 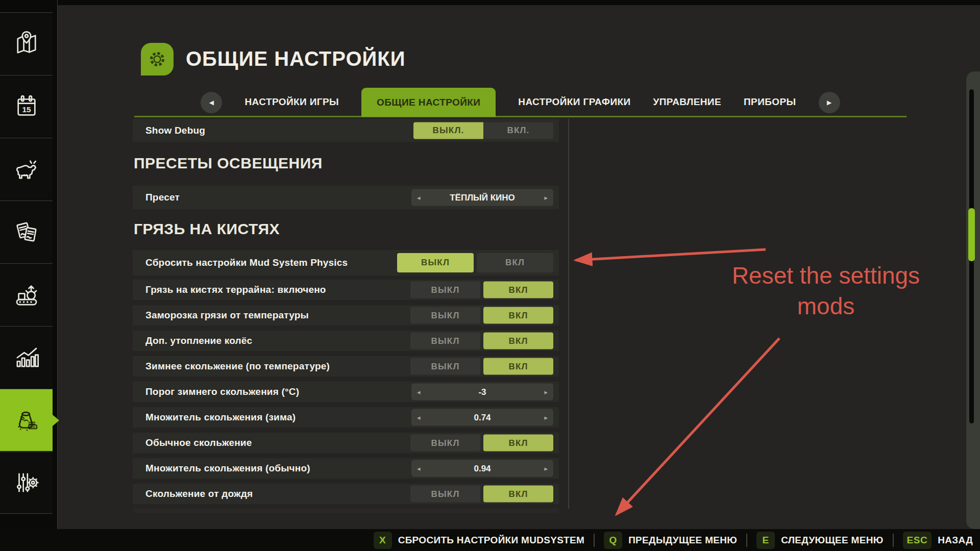 What do you see at coordinates (569, 314) in the screenshot?
I see `content-divider` at bounding box center [569, 314].